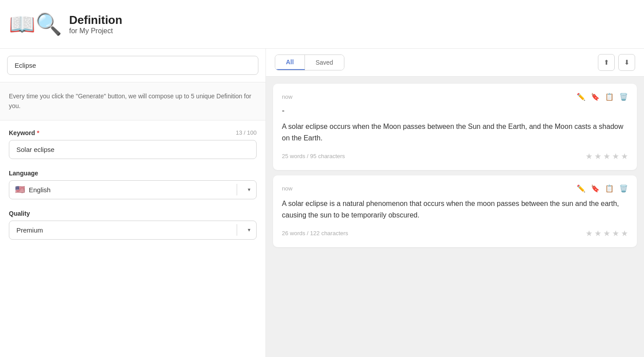 The width and height of the screenshot is (644, 357). What do you see at coordinates (602, 189) in the screenshot?
I see `result-actions-2: ✏️ 🔖 📋 🗑️` at bounding box center [602, 189].